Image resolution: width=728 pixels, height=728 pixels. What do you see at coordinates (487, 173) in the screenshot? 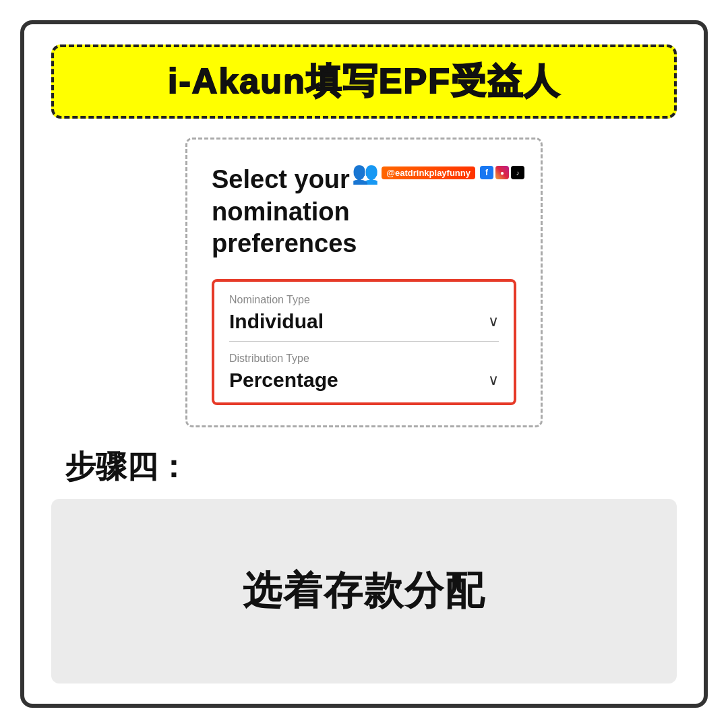
I see `facebook-icon: f` at bounding box center [487, 173].